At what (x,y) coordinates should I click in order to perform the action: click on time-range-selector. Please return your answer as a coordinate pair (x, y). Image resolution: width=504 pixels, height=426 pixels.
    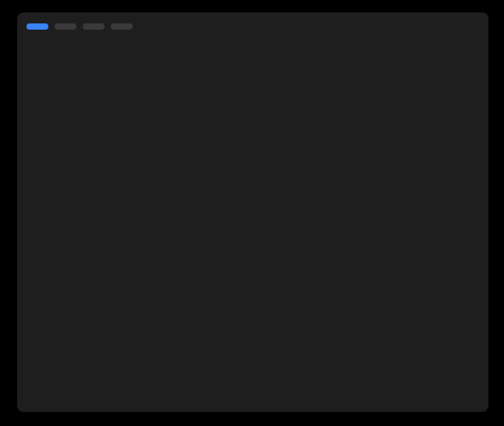
    Looking at the image, I should click on (253, 25).